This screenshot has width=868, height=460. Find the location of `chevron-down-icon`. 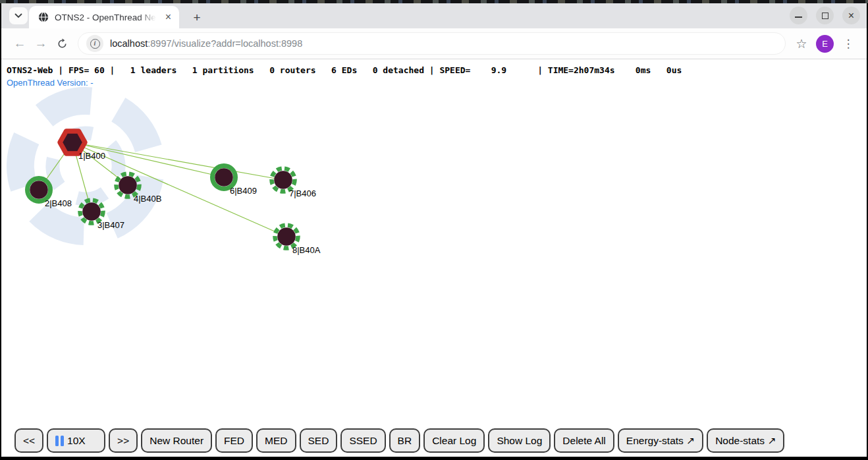

chevron-down-icon is located at coordinates (18, 16).